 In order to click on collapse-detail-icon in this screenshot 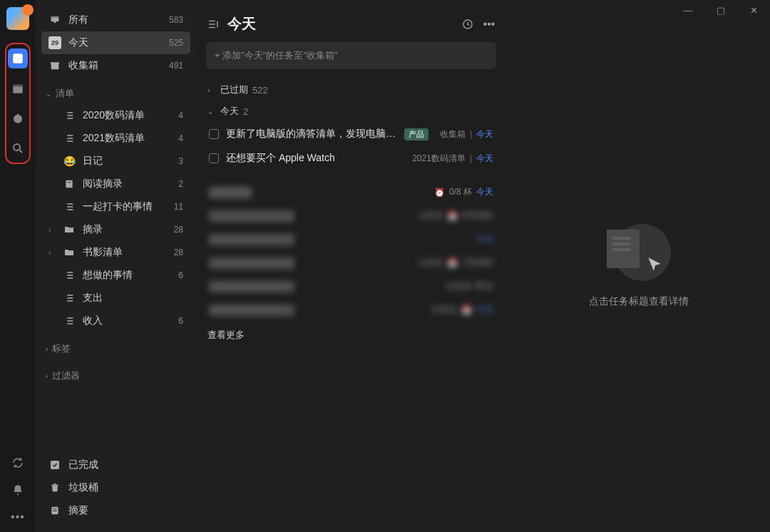, I will do `click(213, 24)`.